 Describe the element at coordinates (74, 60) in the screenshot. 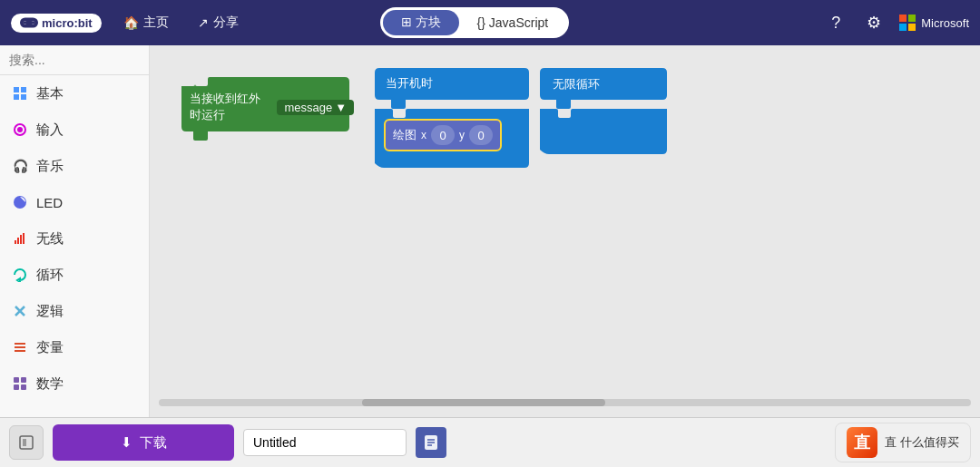

I see `search-box: 🔍` at that location.